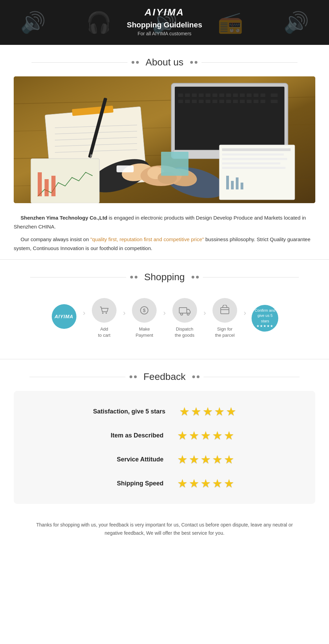 Image resolution: width=329 pixels, height=644 pixels. Describe the element at coordinates (206, 435) in the screenshot. I see `stars-described: ★ ★ ★ ★ ★` at that location.